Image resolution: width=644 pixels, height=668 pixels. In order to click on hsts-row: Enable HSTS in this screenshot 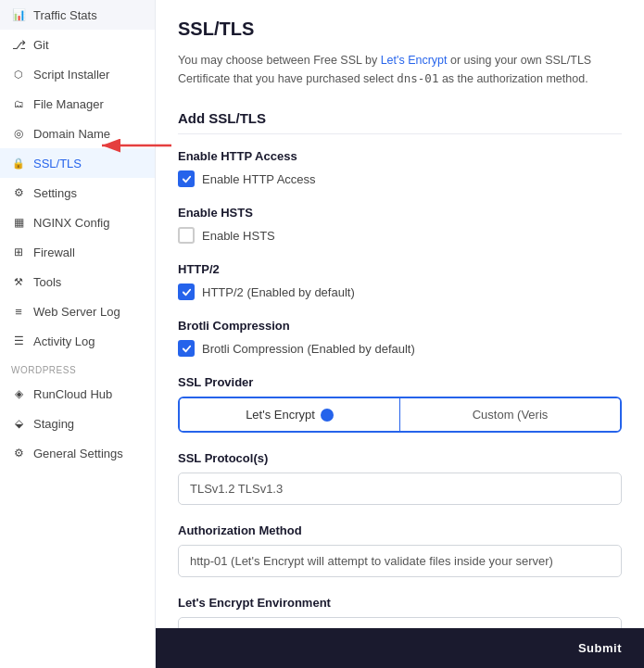, I will do `click(400, 235)`.